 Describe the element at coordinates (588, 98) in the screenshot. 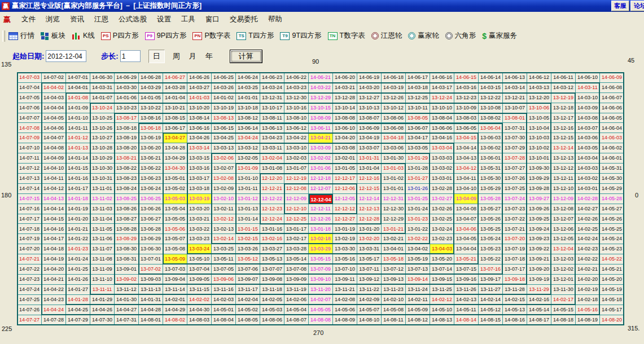

I see `date-cell: 14-03-10` at that location.